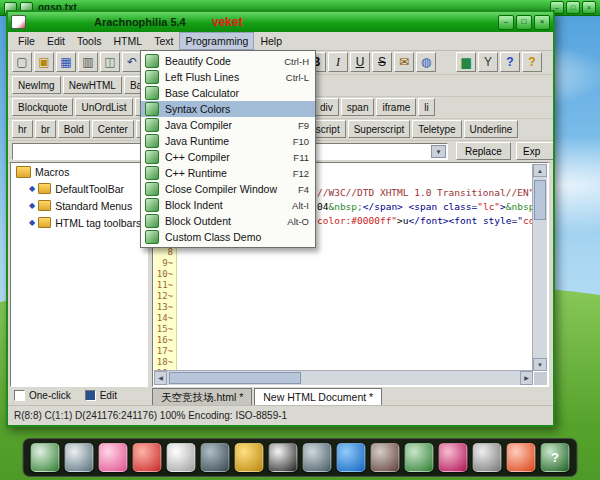  I want to click on button-unordlist: UnOrdList, so click(104, 107).